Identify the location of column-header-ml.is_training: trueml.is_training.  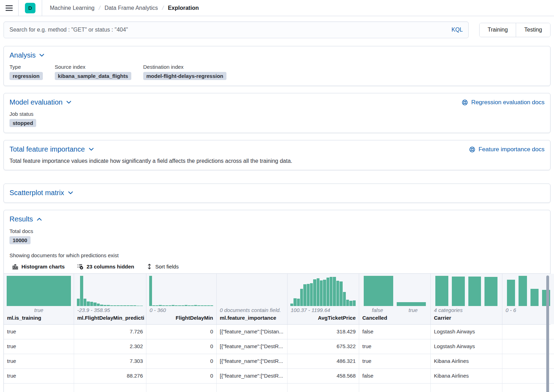
(39, 299).